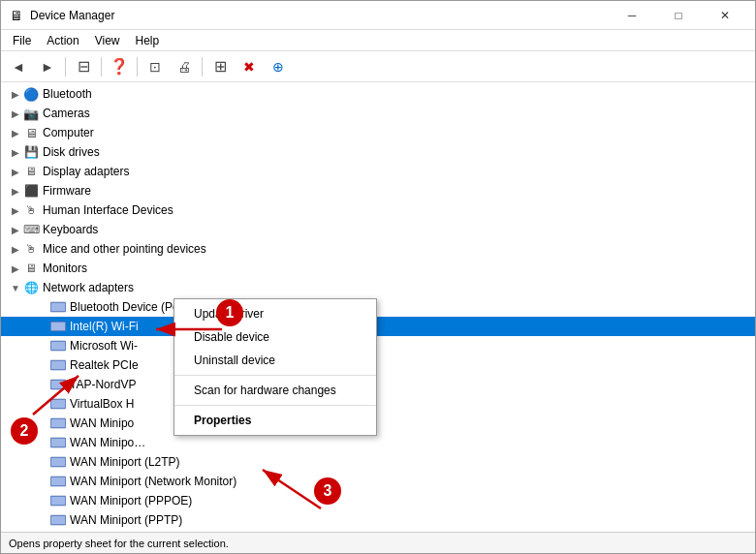 This screenshot has width=756, height=554. What do you see at coordinates (16, 94) in the screenshot?
I see `expand-bluetooth: ▶` at bounding box center [16, 94].